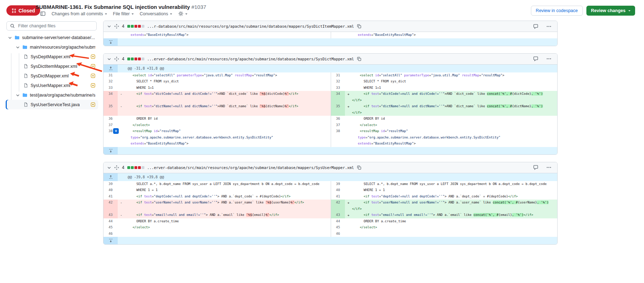  Describe the element at coordinates (52, 57) in the screenshot. I see `tree-file-sysdeptmapper-xml: SysDeptMapper.xml` at that location.